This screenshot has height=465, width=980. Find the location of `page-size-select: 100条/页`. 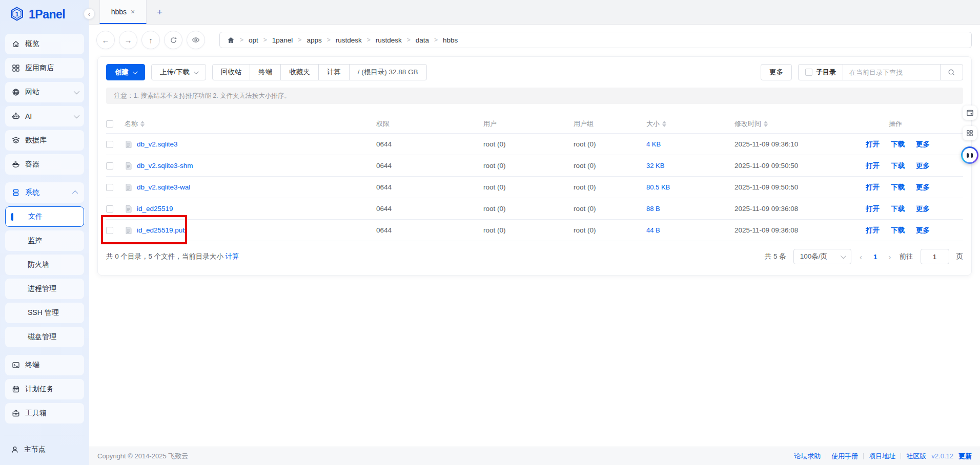

page-size-select: 100条/页 is located at coordinates (822, 257).